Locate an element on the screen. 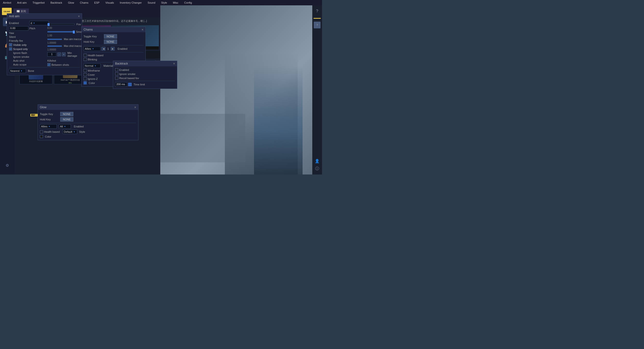 Image resolution: width=644 pixels, height=349 pixels. nearest-arrow: ▼ is located at coordinates (22, 71).